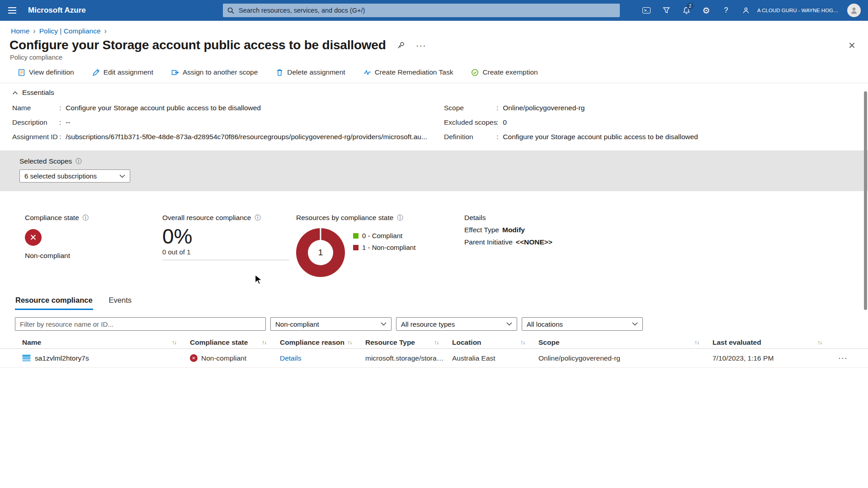 The width and height of the screenshot is (868, 488). What do you see at coordinates (409, 358) in the screenshot?
I see `resource-type-cell: microsoft.storage/storage...` at bounding box center [409, 358].